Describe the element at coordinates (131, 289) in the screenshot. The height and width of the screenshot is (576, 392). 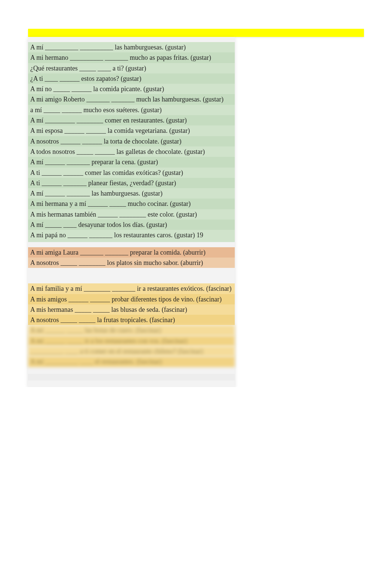
I see `exercise-line: A mi familia y a mí ________ _______ ir …` at that location.